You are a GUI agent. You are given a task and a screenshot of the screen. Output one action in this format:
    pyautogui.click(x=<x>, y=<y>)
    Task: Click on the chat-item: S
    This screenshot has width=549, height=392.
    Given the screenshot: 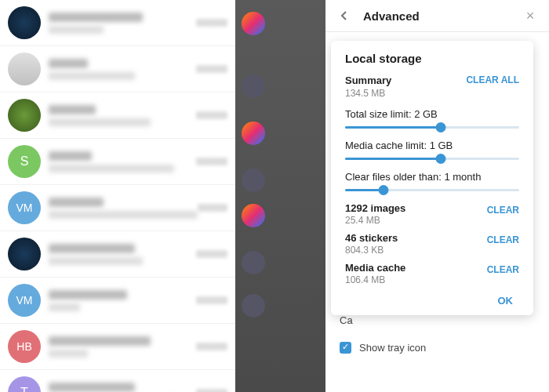 What is the action you would take?
    pyautogui.click(x=118, y=162)
    